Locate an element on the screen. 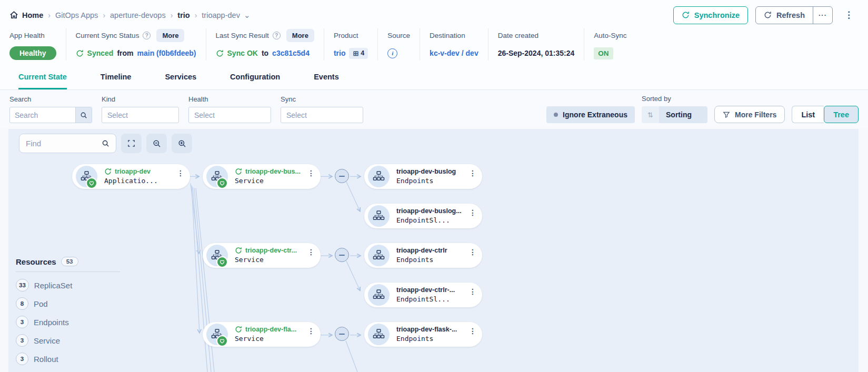  sync-label: Sync is located at coordinates (322, 99).